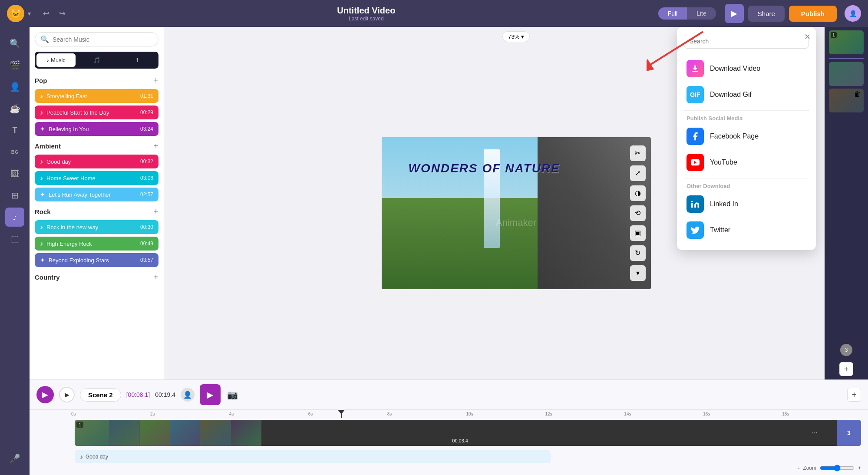  What do you see at coordinates (15, 87) in the screenshot?
I see `sidebar-item-person: 👤` at bounding box center [15, 87].